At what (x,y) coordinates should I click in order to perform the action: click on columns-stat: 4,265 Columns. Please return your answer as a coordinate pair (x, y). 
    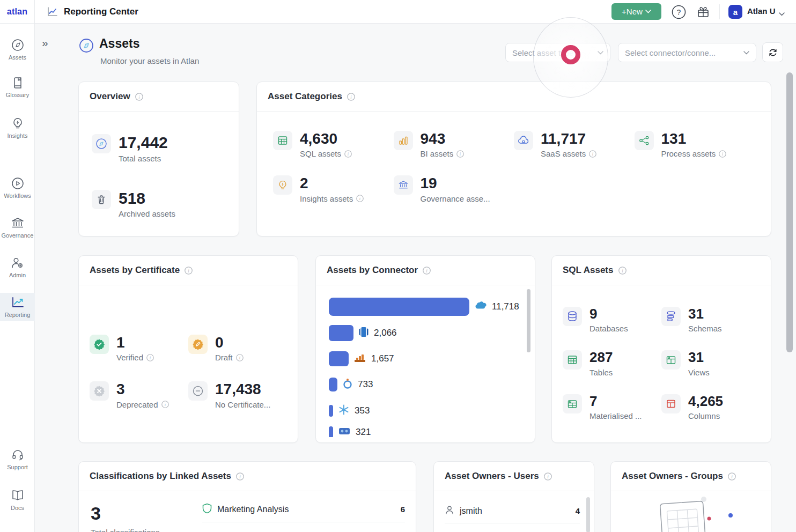
    Looking at the image, I should click on (711, 408).